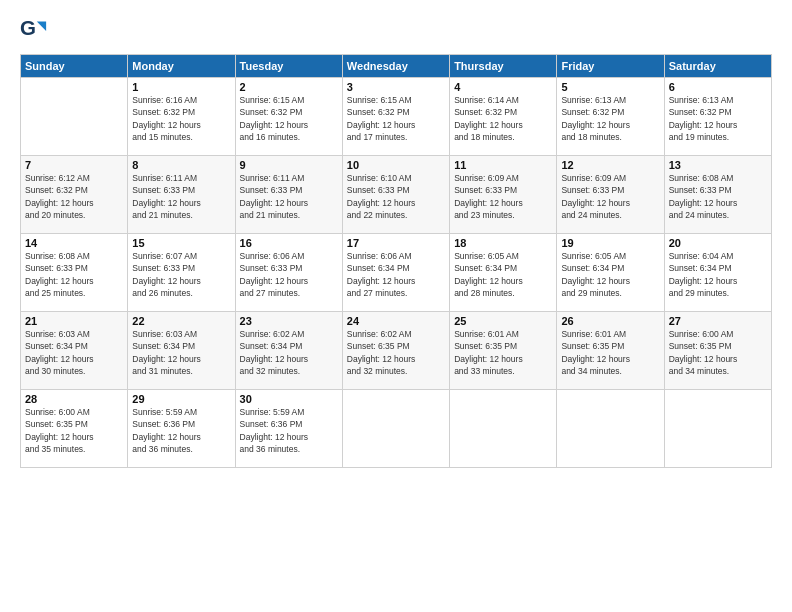 This screenshot has width=792, height=612. I want to click on day-number: 28, so click(74, 399).